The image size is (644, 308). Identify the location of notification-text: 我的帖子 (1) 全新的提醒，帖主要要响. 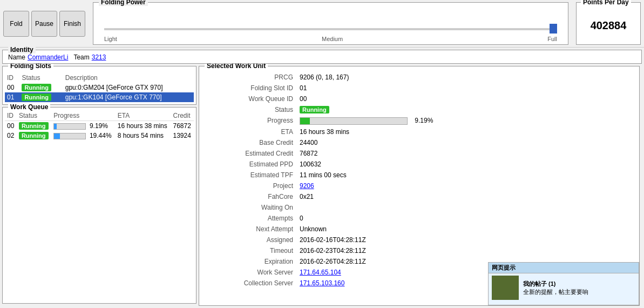
(556, 288).